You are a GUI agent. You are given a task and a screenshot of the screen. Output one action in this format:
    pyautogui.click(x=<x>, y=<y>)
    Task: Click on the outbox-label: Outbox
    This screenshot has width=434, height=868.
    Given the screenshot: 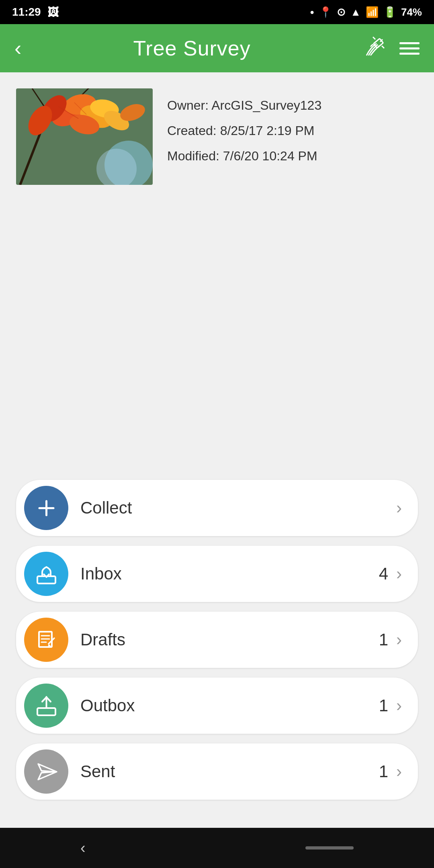 What is the action you would take?
    pyautogui.click(x=230, y=706)
    